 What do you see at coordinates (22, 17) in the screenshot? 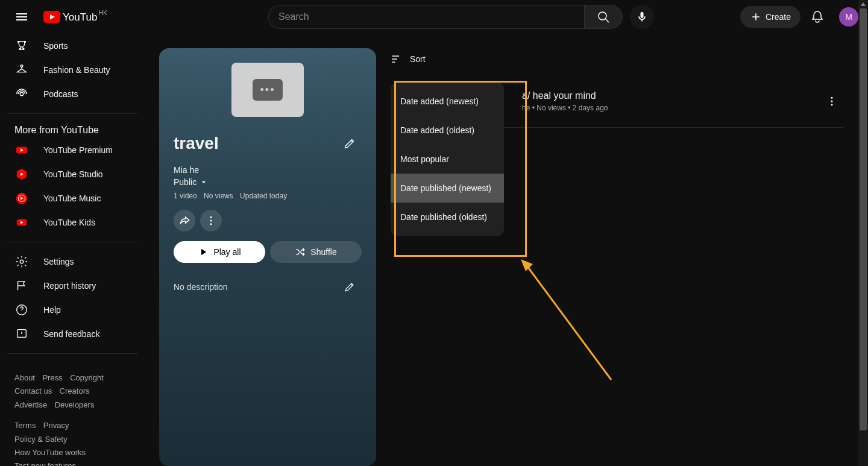
I see `hamburger-icon` at bounding box center [22, 17].